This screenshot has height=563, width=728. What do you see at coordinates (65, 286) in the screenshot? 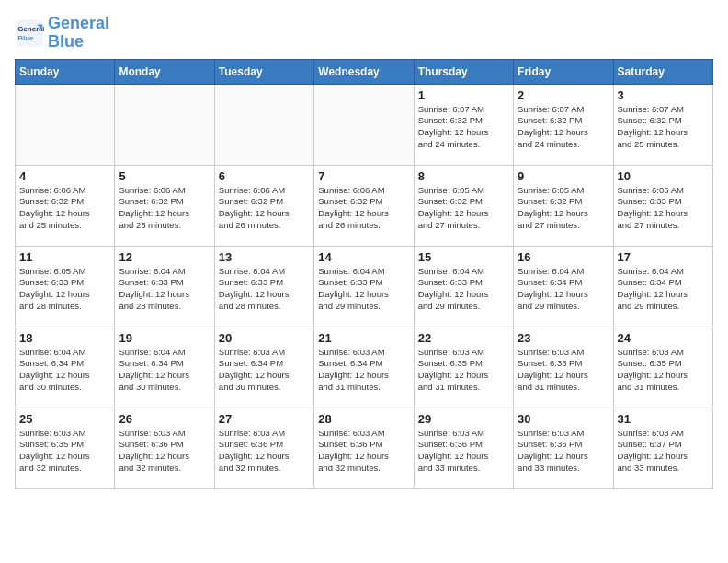
I see `calendar-cell: 11Sunrise: 6:05 AM Sunset: 6:33 PM Dayli…` at bounding box center [65, 286].